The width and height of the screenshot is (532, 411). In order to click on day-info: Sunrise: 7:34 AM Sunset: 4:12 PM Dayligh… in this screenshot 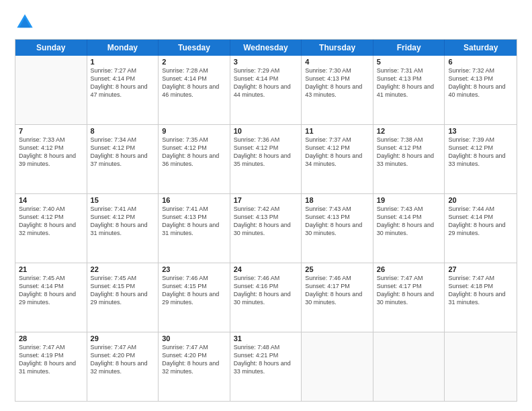, I will do `click(123, 152)`.